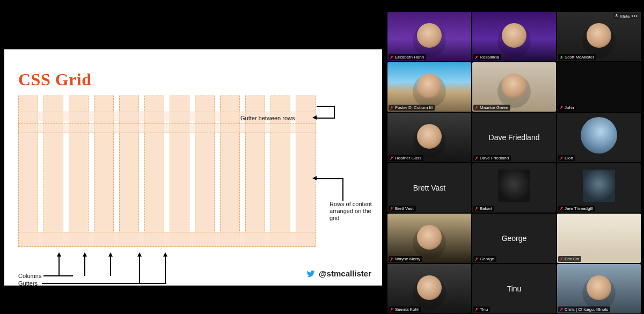  What do you see at coordinates (484, 208) in the screenshot?
I see `participant-name-label: Bakari` at bounding box center [484, 208].